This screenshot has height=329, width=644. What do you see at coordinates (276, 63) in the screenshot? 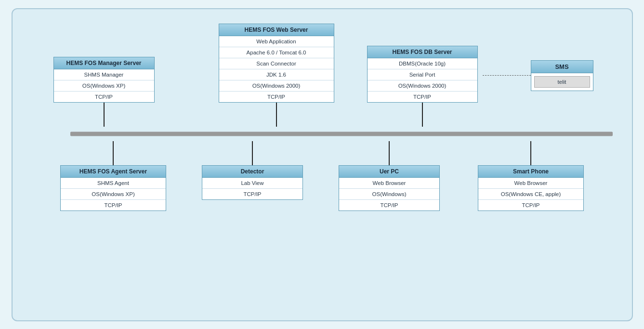
I see `web-server-box: HEMS FOS Web Server Web Application Apac…` at bounding box center [276, 63].